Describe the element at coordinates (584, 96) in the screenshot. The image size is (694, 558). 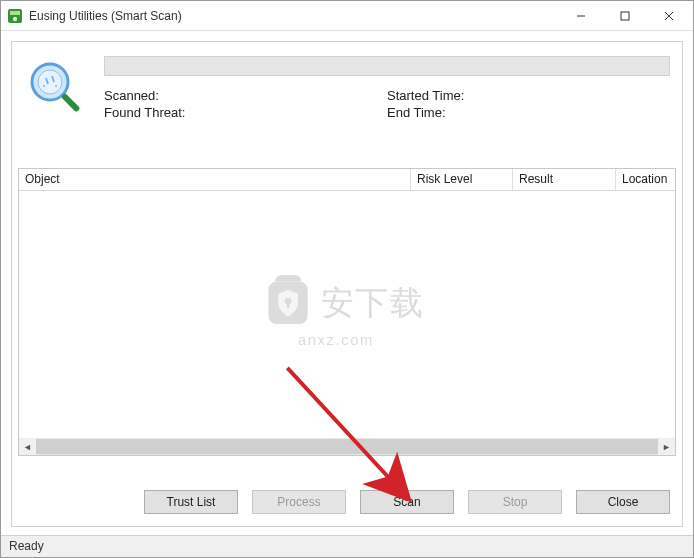
I see `started-time-value` at that location.